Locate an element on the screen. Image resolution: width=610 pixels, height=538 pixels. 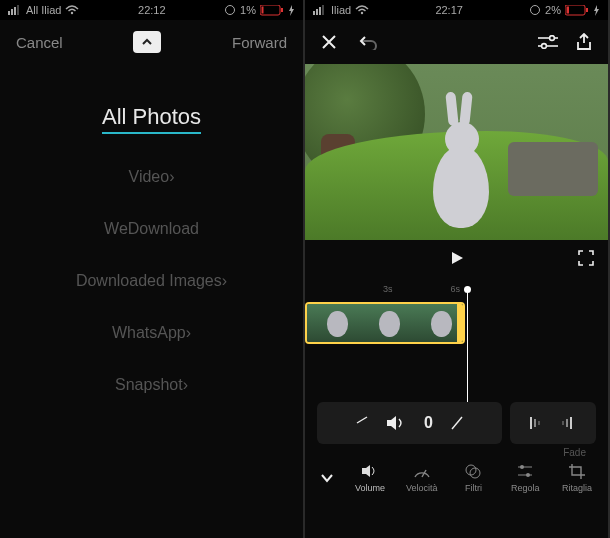
album-item-wedownload: WeDownload is located at coordinates (152, 229).